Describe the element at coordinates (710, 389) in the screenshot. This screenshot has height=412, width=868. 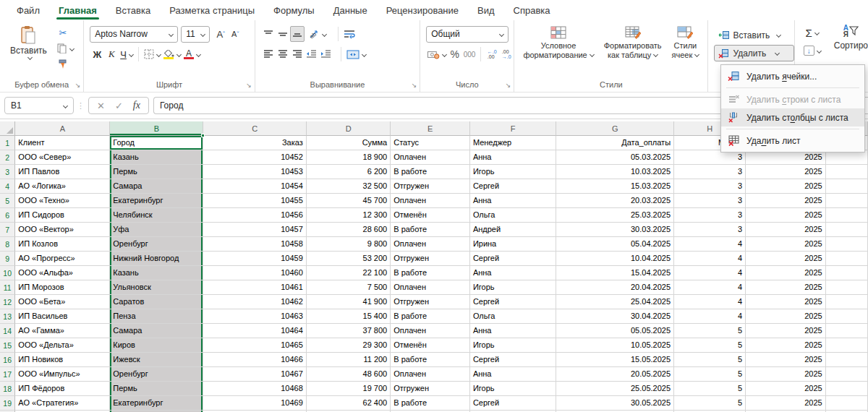
I see `cell-H18: 5` at that location.